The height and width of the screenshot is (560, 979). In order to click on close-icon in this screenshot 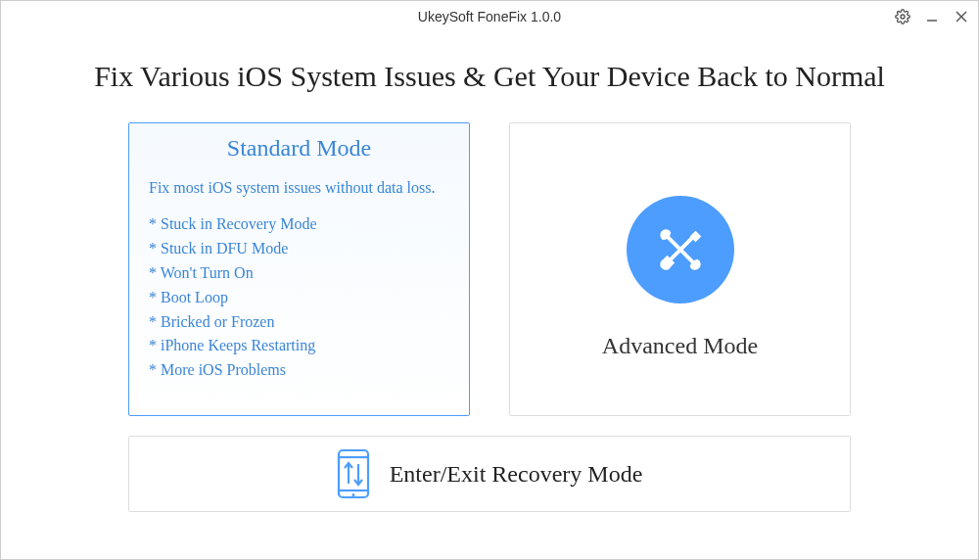, I will do `click(961, 17)`.